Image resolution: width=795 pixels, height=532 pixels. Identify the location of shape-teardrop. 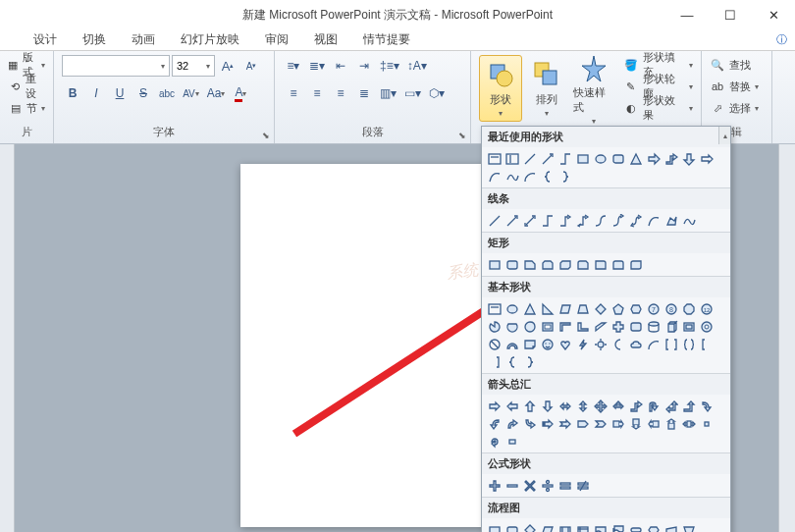
(530, 326).